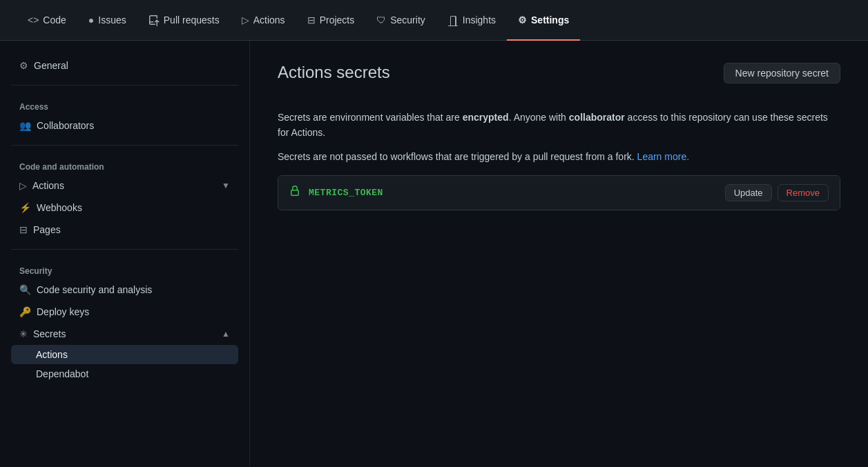 Image resolution: width=868 pixels, height=467 pixels. I want to click on sidebar-sub-dependabot-label: Dependabot, so click(62, 374).